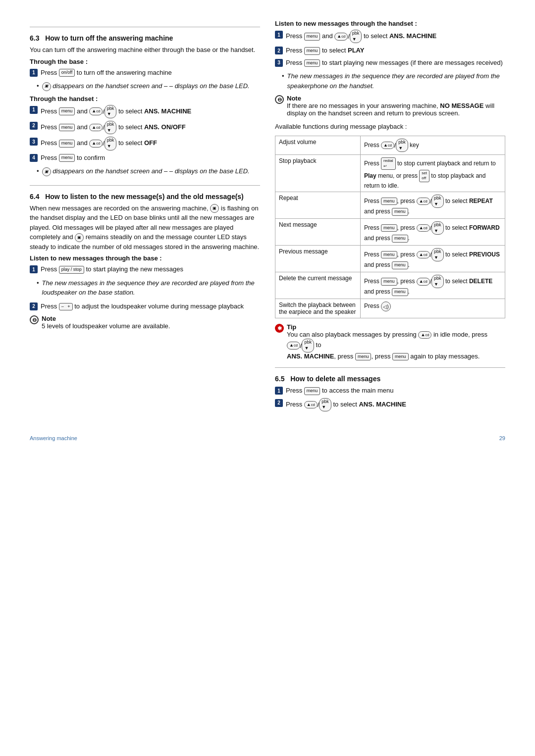 This screenshot has height=756, width=535. Describe the element at coordinates (67, 73) in the screenshot. I see `on-off-key: on/off` at that location.